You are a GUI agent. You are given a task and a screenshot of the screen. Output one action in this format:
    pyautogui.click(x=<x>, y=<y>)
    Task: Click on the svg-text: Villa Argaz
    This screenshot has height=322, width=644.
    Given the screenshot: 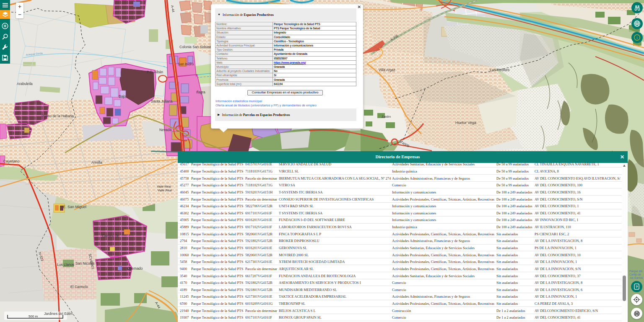 What is the action you would take?
    pyautogui.click(x=387, y=70)
    